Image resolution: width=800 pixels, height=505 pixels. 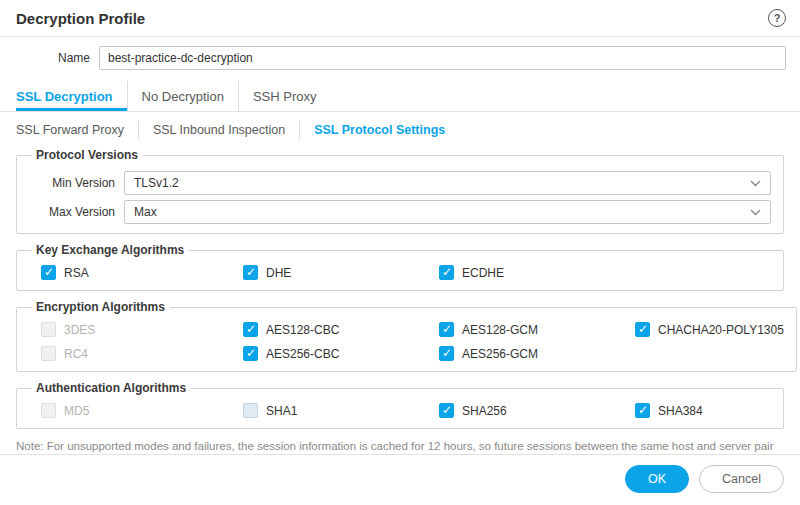 I want to click on main-tabs: SSL Decryption No Decryption SSH Proxy, so click(x=400, y=96).